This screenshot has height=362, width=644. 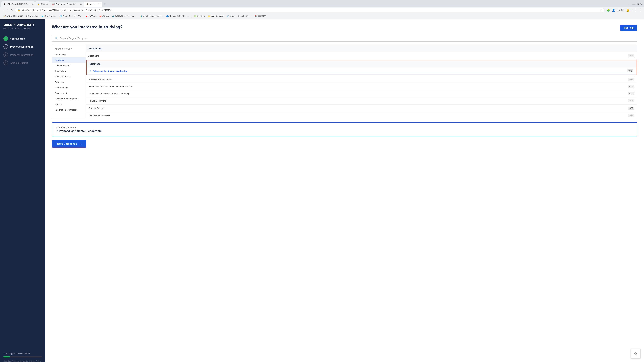 I want to click on area-item-government: Government, so click(x=69, y=93).